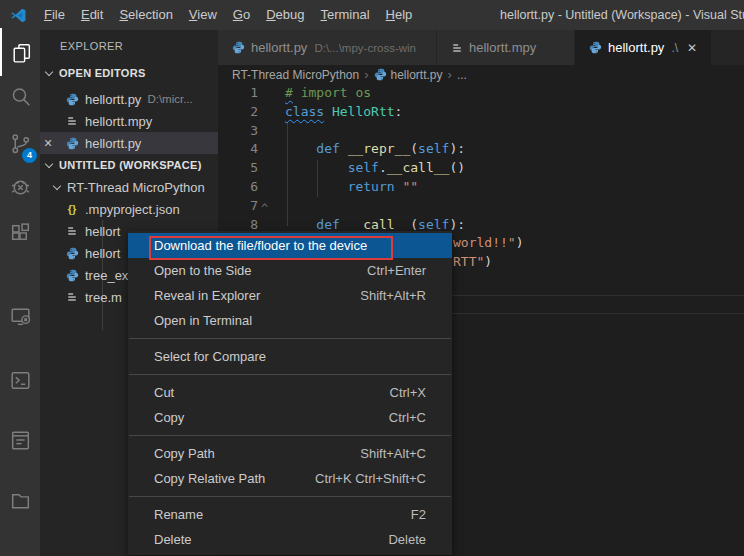 The height and width of the screenshot is (556, 744). What do you see at coordinates (203, 15) in the screenshot?
I see `menubar-item-view: View` at bounding box center [203, 15].